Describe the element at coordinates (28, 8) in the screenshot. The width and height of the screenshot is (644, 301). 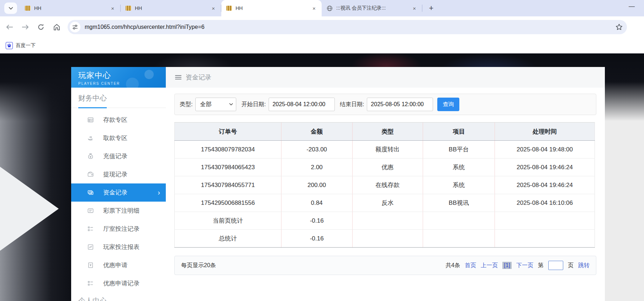
I see `site-favicon` at that location.